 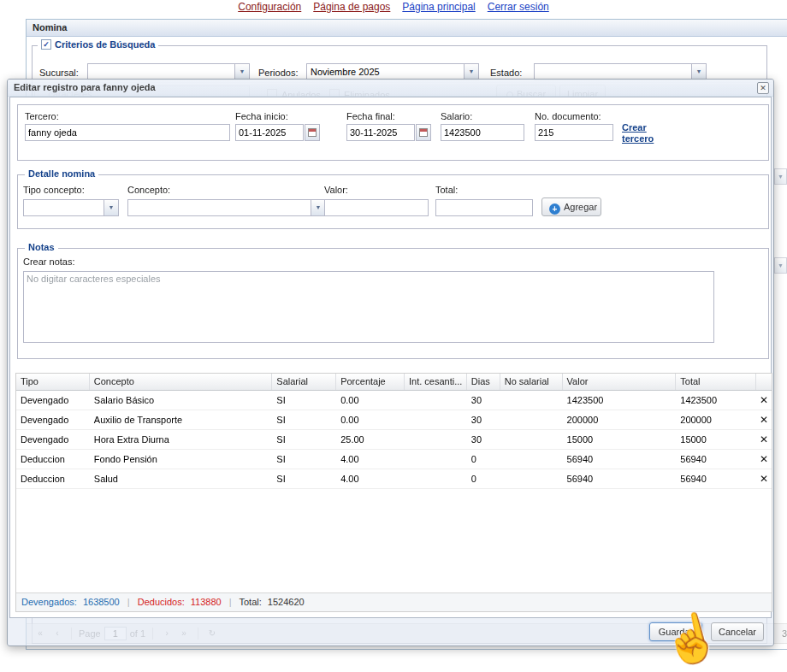 I want to click on link-pagina-principal: Página principal, so click(x=438, y=7).